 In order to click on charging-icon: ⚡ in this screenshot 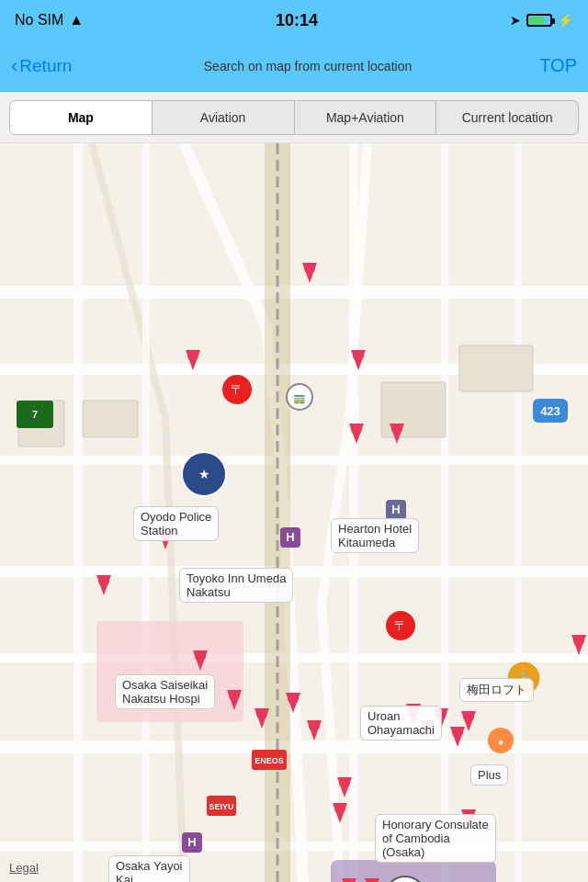, I will do `click(566, 20)`.